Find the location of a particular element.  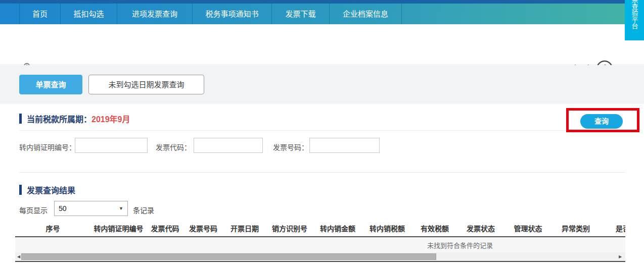

table-border-line is located at coordinates (320, 261).